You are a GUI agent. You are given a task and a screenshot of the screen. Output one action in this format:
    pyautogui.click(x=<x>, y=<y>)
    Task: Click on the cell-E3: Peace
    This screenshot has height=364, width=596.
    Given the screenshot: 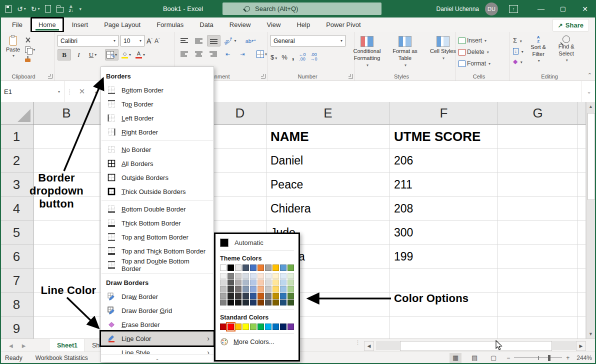 What is the action you would take?
    pyautogui.click(x=328, y=185)
    